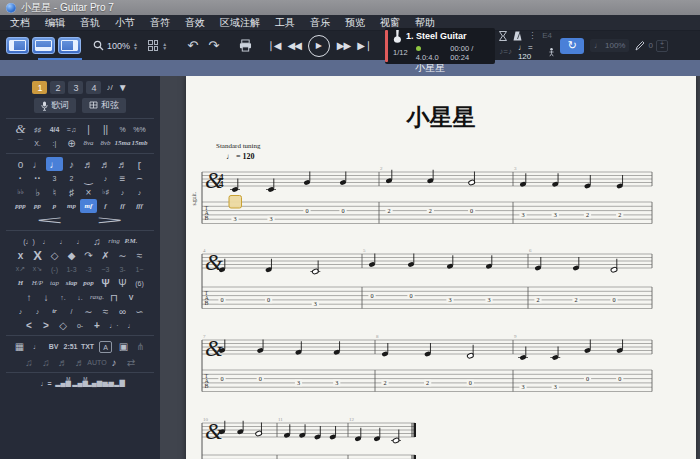 Image resolution: width=700 pixels, height=459 pixels. What do you see at coordinates (106, 129) in the screenshot?
I see `notation-icon: ||` at bounding box center [106, 129].